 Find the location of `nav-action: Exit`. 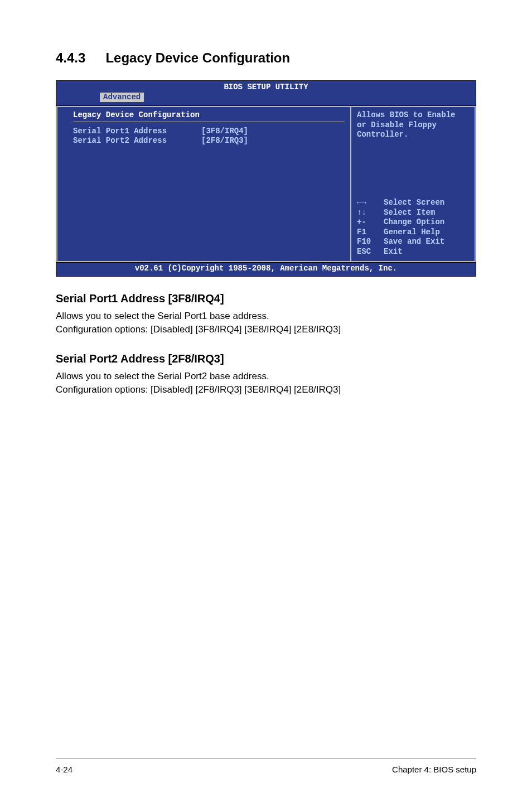

nav-action: Exit is located at coordinates (393, 252).